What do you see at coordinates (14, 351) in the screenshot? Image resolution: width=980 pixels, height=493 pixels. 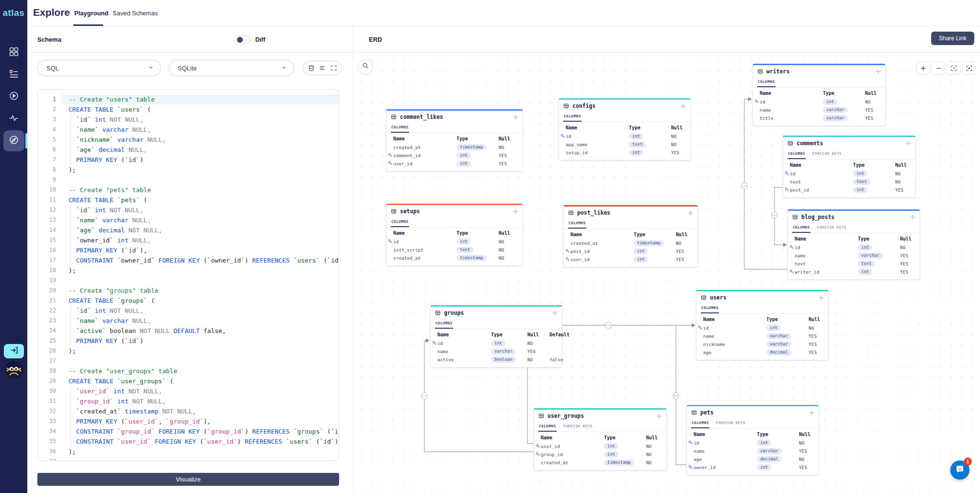 I see `sign-in-button` at bounding box center [14, 351].